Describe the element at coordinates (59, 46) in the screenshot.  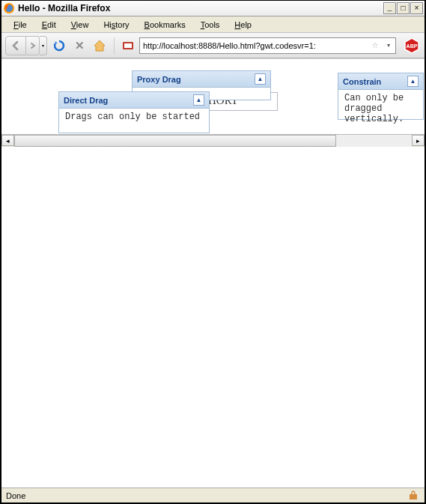
I see `reload-button` at that location.